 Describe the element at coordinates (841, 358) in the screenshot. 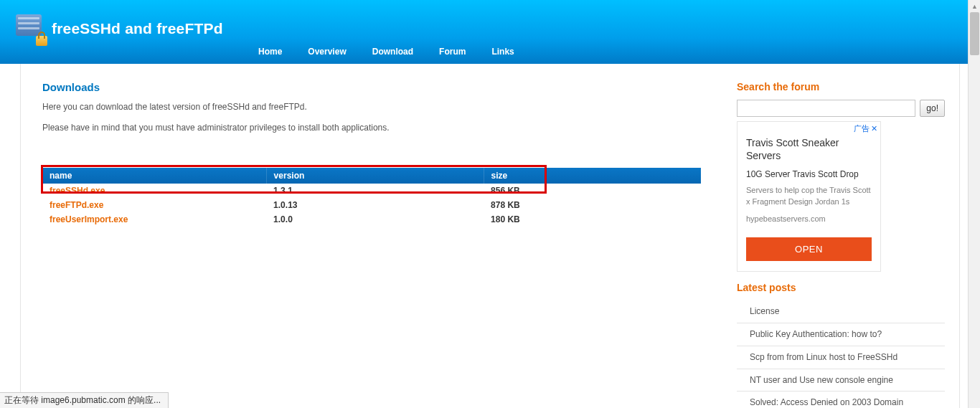

I see `post-item: Scp from from Linux host to FreeSSHd` at that location.